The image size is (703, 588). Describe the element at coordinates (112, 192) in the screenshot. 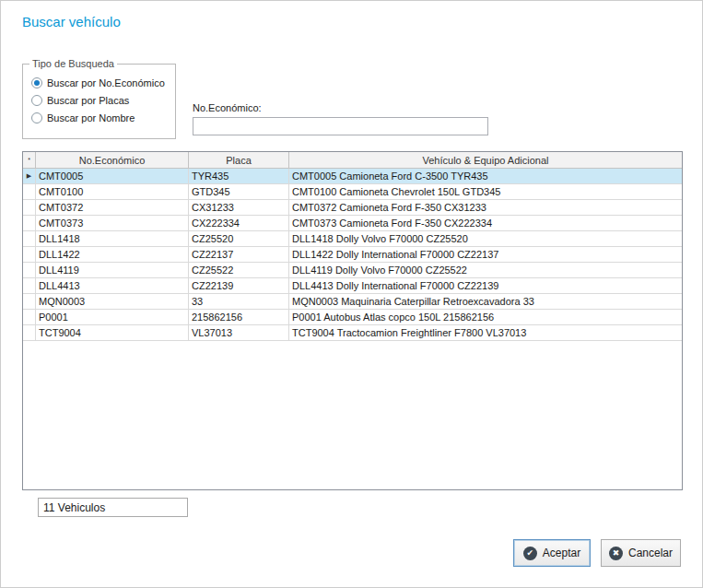

I see `grid-cell: CMT0100` at that location.